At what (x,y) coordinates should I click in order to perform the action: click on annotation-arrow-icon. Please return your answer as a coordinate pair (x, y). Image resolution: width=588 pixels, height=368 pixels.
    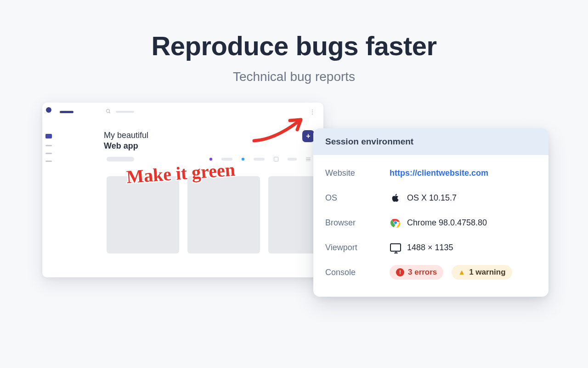
    Looking at the image, I should click on (280, 130).